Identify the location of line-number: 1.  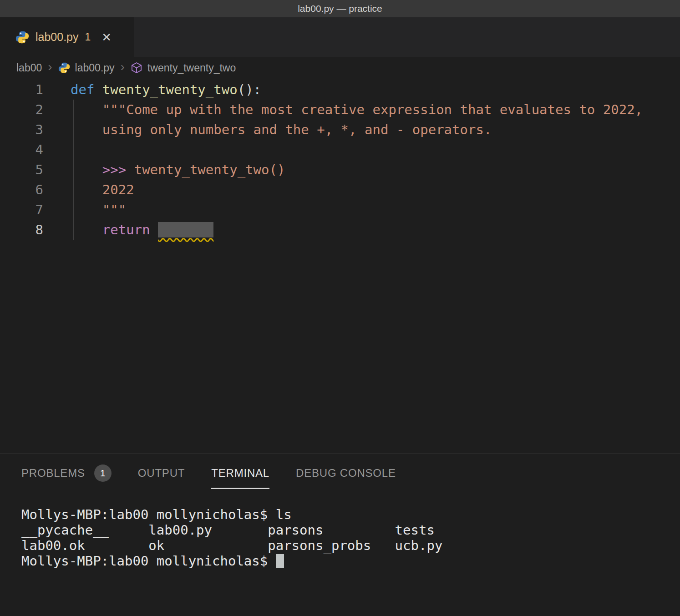
(22, 90).